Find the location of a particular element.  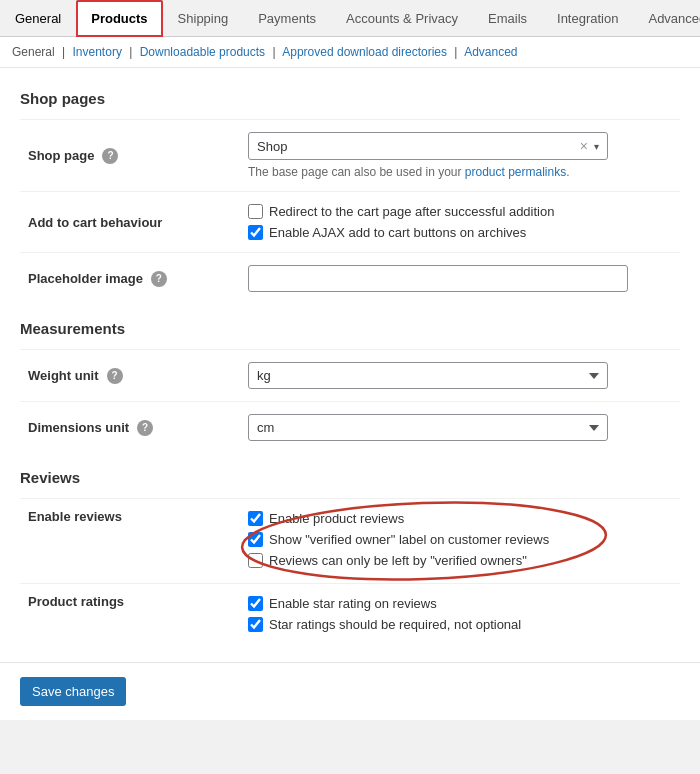

dimensions-unit-label: Dimensions unit is located at coordinates (78, 428).